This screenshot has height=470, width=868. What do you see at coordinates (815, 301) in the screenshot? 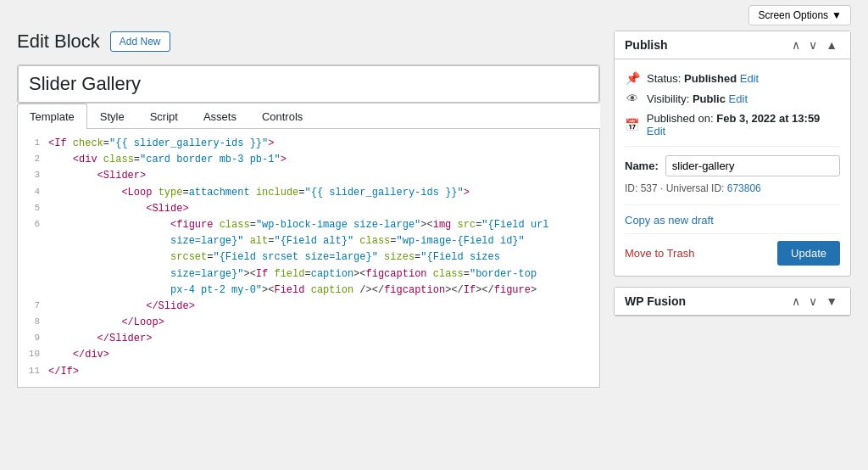
I see `wp-fusion-controls: ∧ ∨ ▼` at bounding box center [815, 301].